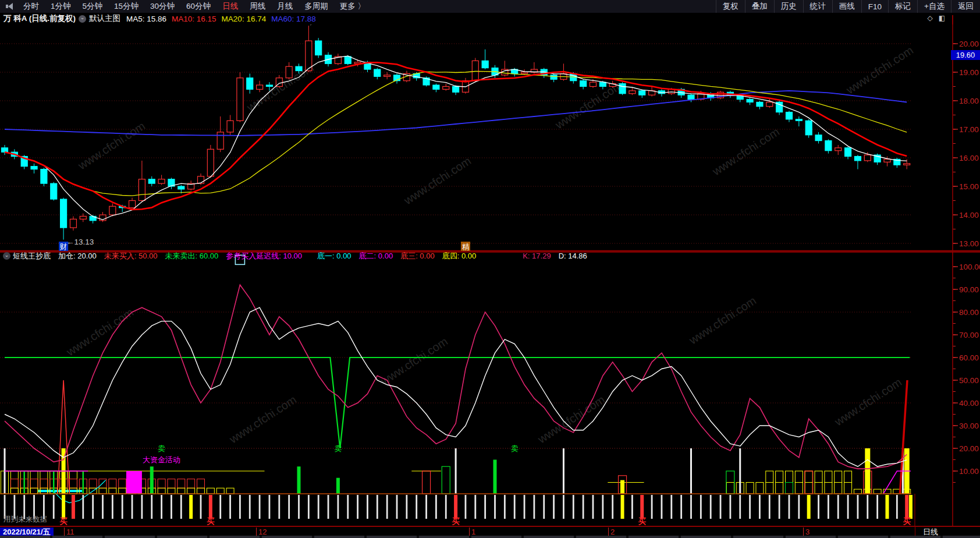 The width and height of the screenshot is (980, 538). I want to click on chart-title-bar: 万 科A (日线.前复权) 默认主图 MA5: 15.86MA10: 16.15…, so click(490, 19).